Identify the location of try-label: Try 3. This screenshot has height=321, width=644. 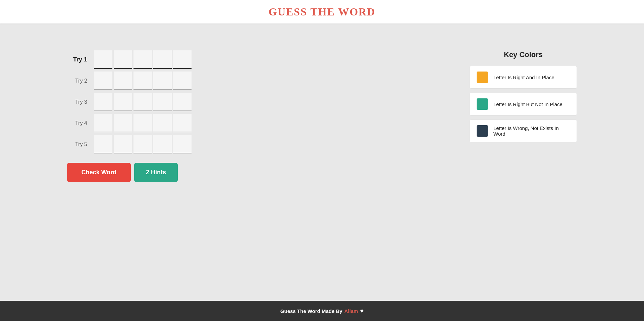
(77, 102).